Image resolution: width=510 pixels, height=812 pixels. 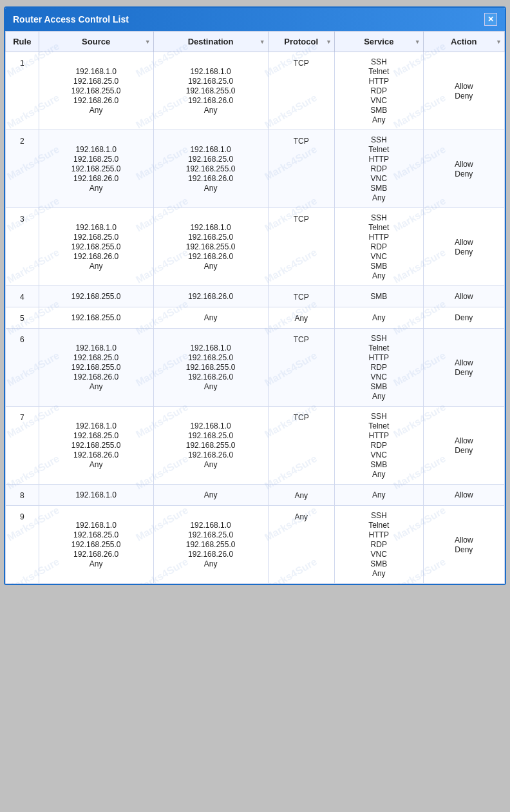 I want to click on col-header-rule: Rule, so click(x=23, y=42).